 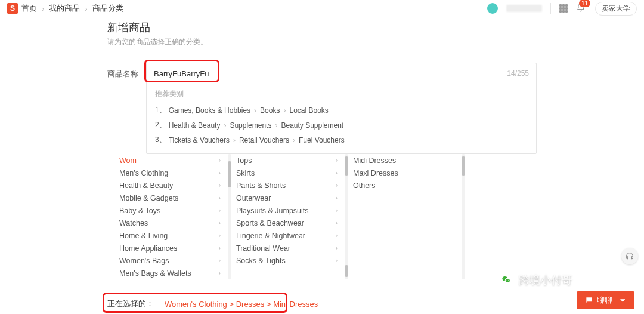 I want to click on collapse-icon: ⏷, so click(x=623, y=300).